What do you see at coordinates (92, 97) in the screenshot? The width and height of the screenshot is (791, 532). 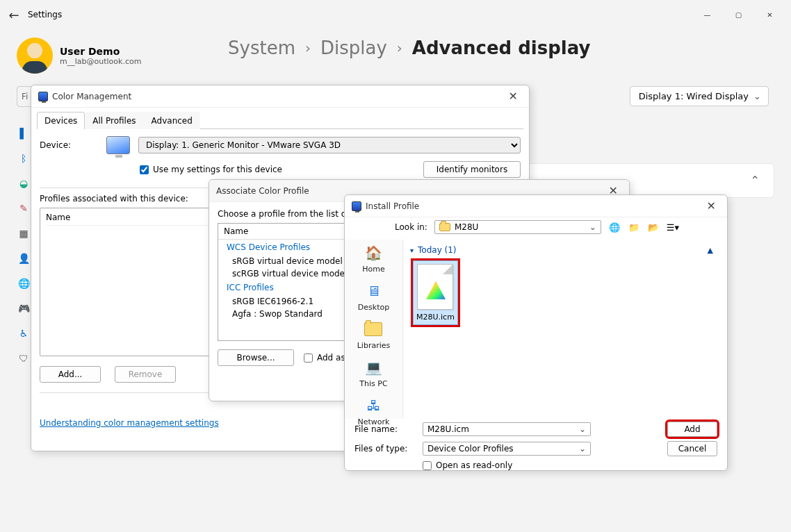 I see `color-management-title: Color Management` at bounding box center [92, 97].